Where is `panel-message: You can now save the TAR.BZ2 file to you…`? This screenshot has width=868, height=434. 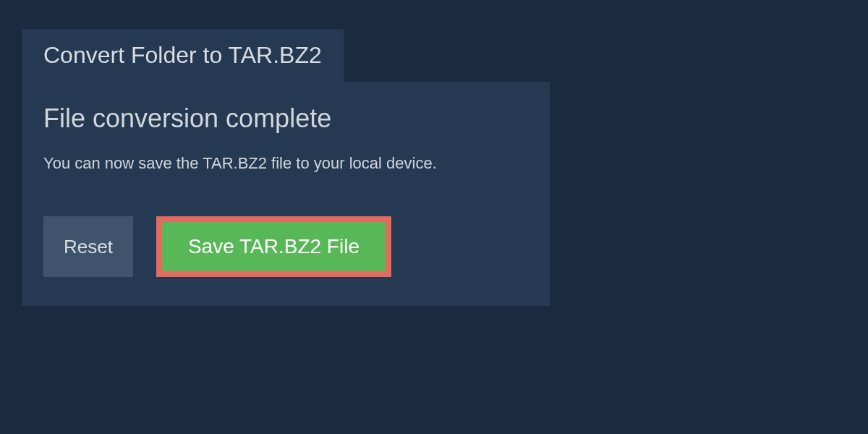
panel-message: You can now save the TAR.BZ2 file to you… is located at coordinates (286, 163).